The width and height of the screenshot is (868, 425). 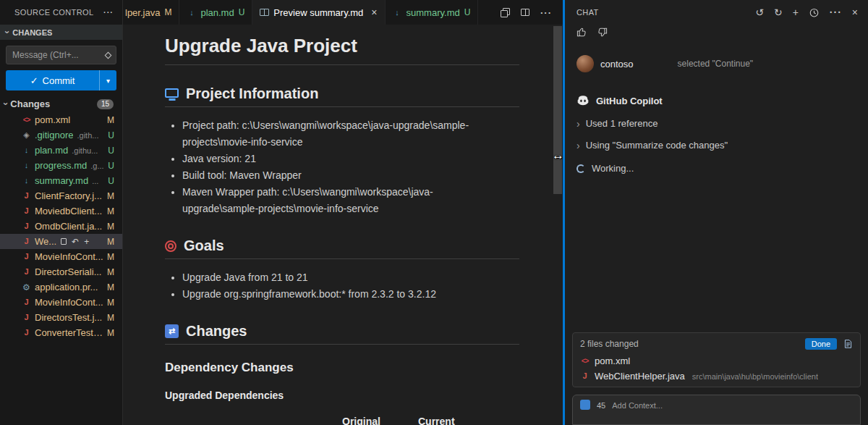 I want to click on table-header-row: Original Current, so click(x=344, y=420).